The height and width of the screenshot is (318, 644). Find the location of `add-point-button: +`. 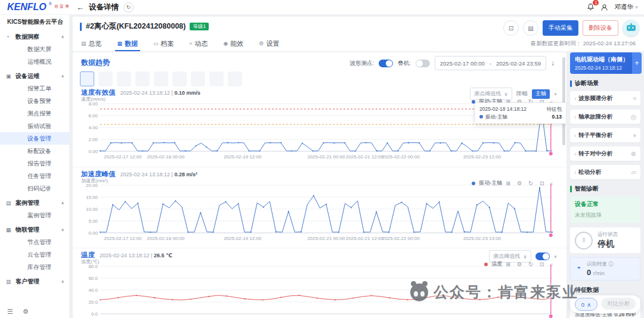

add-point-button: + is located at coordinates (637, 63).